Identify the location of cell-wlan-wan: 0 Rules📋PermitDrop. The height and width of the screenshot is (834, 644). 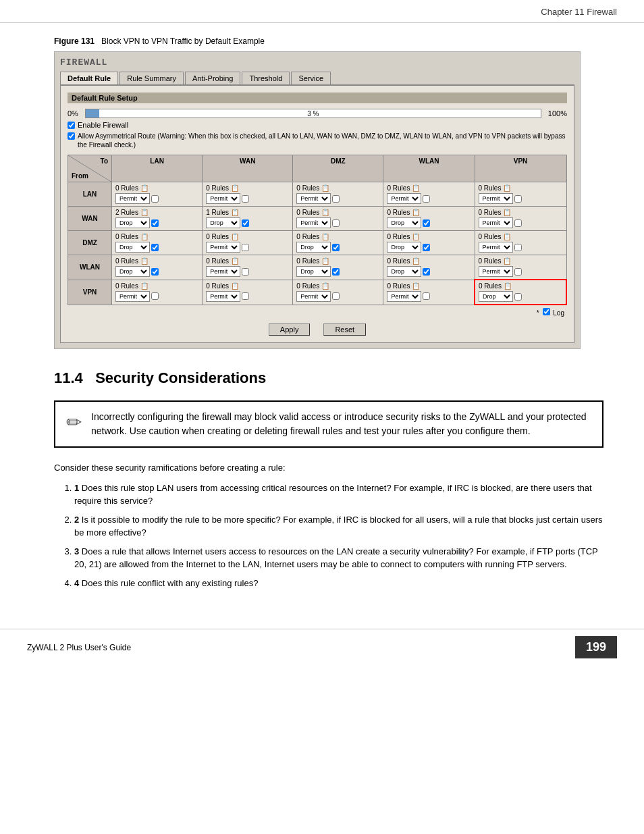
(248, 267).